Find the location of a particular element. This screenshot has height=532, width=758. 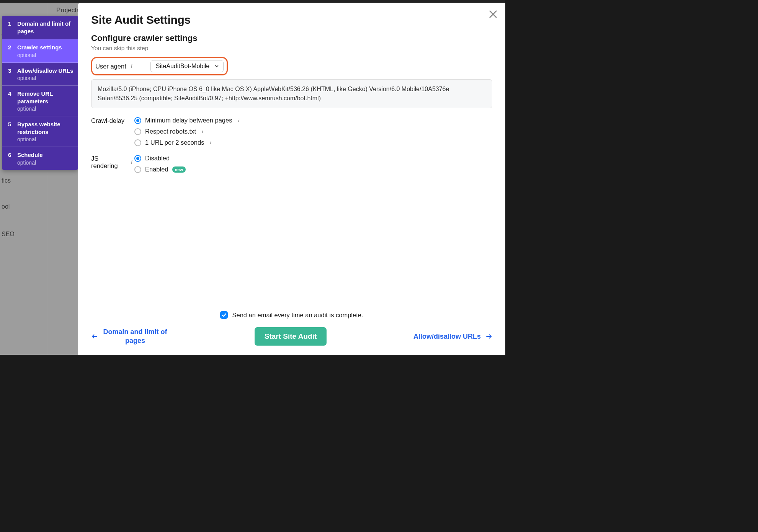

user-agent-label: User agent is located at coordinates (111, 67).